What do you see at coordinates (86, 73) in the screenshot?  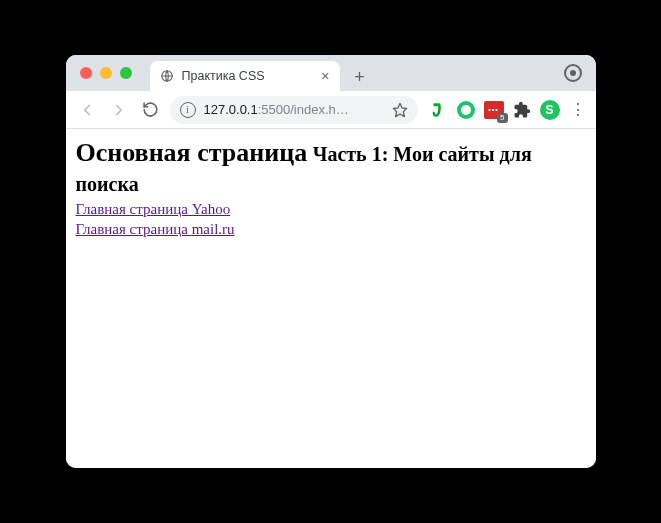 I see `close-window-button` at bounding box center [86, 73].